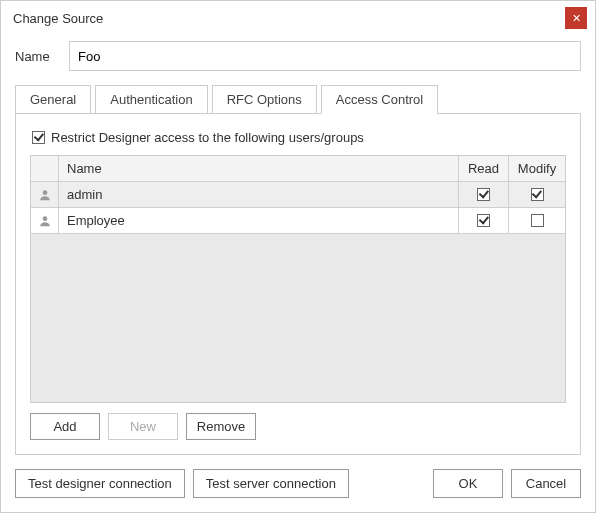  What do you see at coordinates (484, 169) in the screenshot?
I see `col-read-header: Read` at bounding box center [484, 169].